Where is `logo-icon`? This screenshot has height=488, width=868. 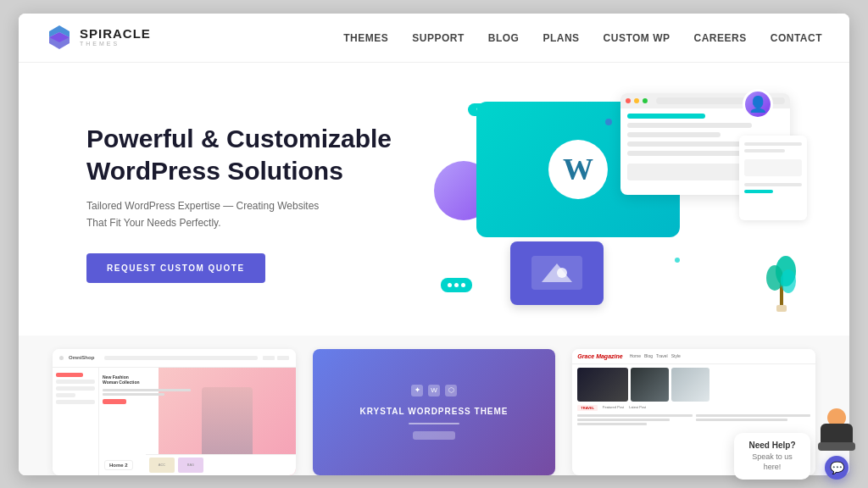
logo-icon is located at coordinates (59, 37).